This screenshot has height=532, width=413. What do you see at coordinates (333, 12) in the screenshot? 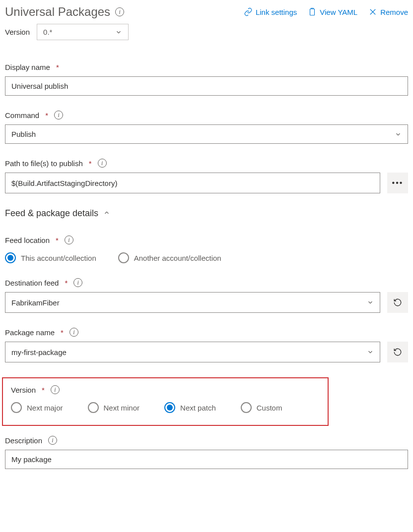
I see `view-yaml-button: View YAML` at bounding box center [333, 12].